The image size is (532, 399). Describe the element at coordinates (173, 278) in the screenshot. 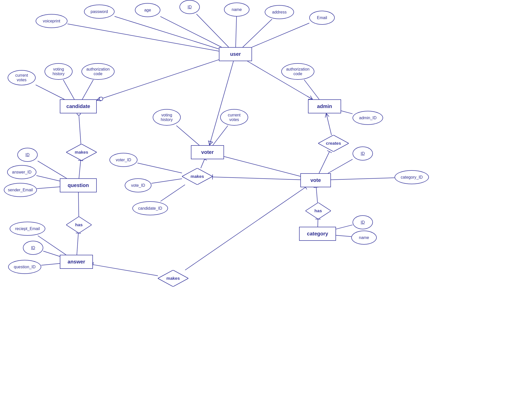

I see `relation-rel_makes_answer: makes` at that location.